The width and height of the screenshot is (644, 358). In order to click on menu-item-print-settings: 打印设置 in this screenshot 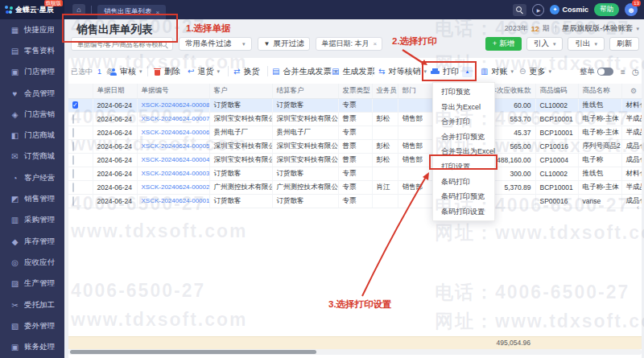, I will do `click(464, 167)`.